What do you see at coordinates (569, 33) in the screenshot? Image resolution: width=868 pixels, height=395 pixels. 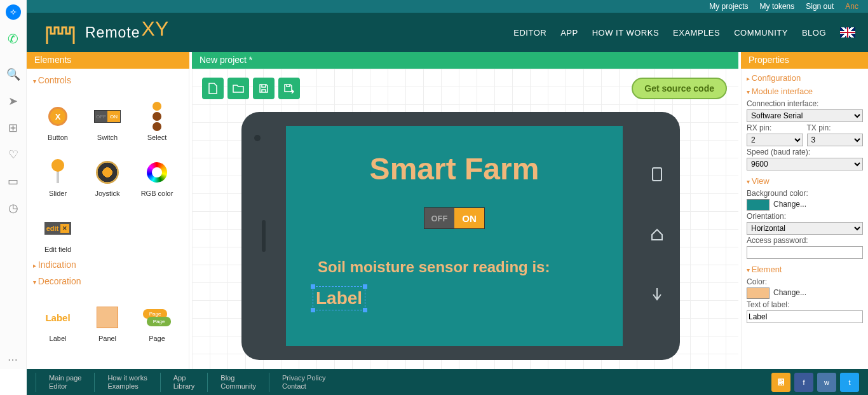 I see `nav-app: APP` at bounding box center [569, 33].